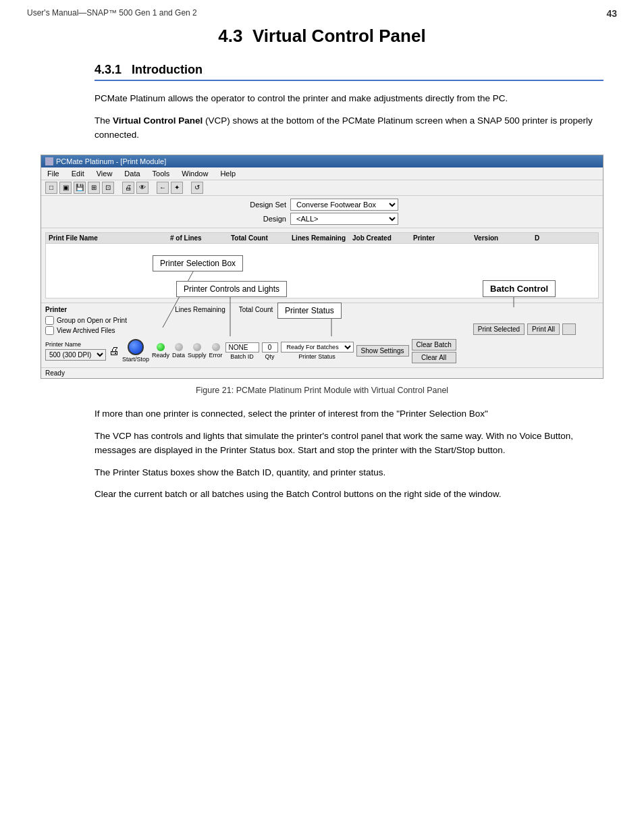  Describe the element at coordinates (128, 188) in the screenshot. I see `print-btn: 🖨` at that location.